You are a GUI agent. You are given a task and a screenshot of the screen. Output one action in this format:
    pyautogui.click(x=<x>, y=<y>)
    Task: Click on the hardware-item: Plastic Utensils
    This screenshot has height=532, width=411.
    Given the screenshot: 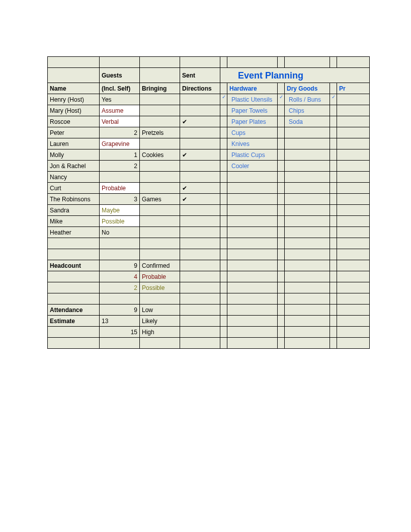 What is the action you would take?
    pyautogui.click(x=253, y=100)
    